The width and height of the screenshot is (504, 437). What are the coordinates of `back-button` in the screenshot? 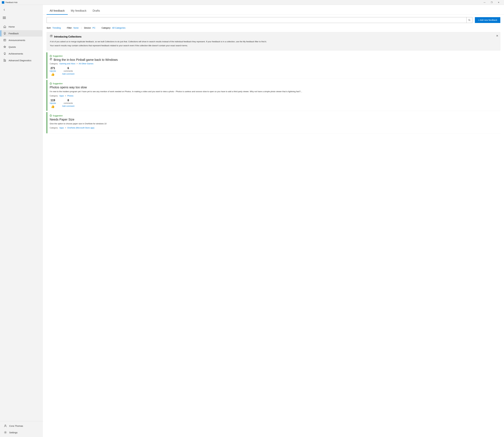 It's located at (4, 10).